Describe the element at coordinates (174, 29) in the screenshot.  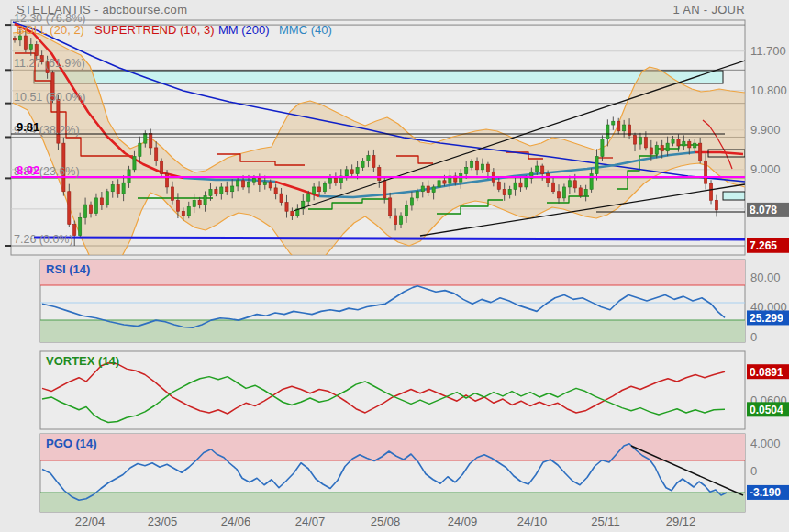
I see `legend: BOLL (18, 2)SUPERTREND (9, 3)MM (200)MM…` at that location.